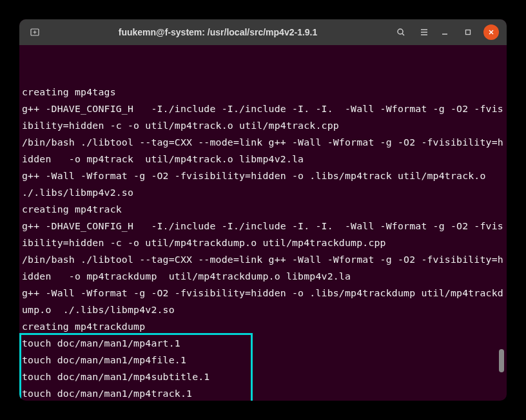 This screenshot has width=526, height=420. I want to click on window-title: fuukemn@f-system: /usr/local/src/mp4v2-1…, so click(218, 32).